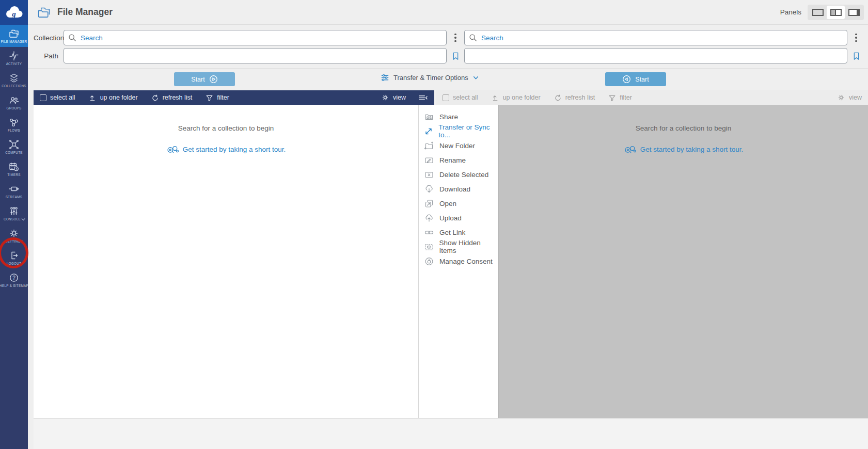 The width and height of the screenshot is (868, 449). Describe the element at coordinates (448, 79) in the screenshot. I see `transfer-controls-row: Start Transfer & Timer Options` at that location.